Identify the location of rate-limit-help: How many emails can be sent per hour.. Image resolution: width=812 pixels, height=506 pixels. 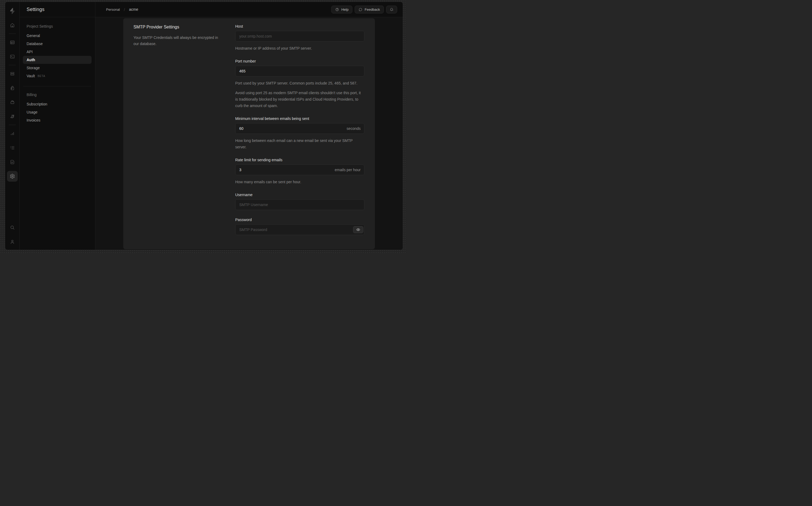
(300, 182).